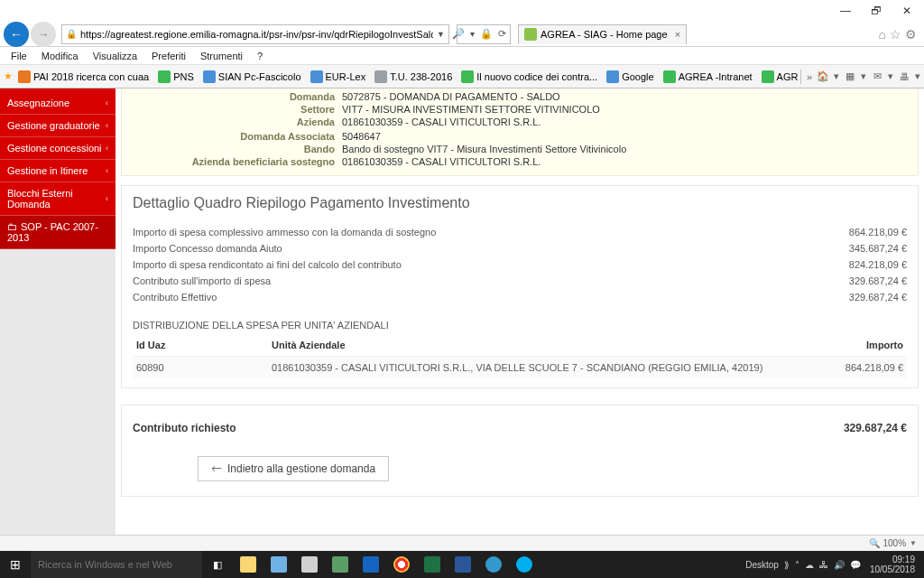 The height and width of the screenshot is (578, 924). Describe the element at coordinates (529, 77) in the screenshot. I see `bookmark-item: Il nuovo codice dei contra...` at that location.